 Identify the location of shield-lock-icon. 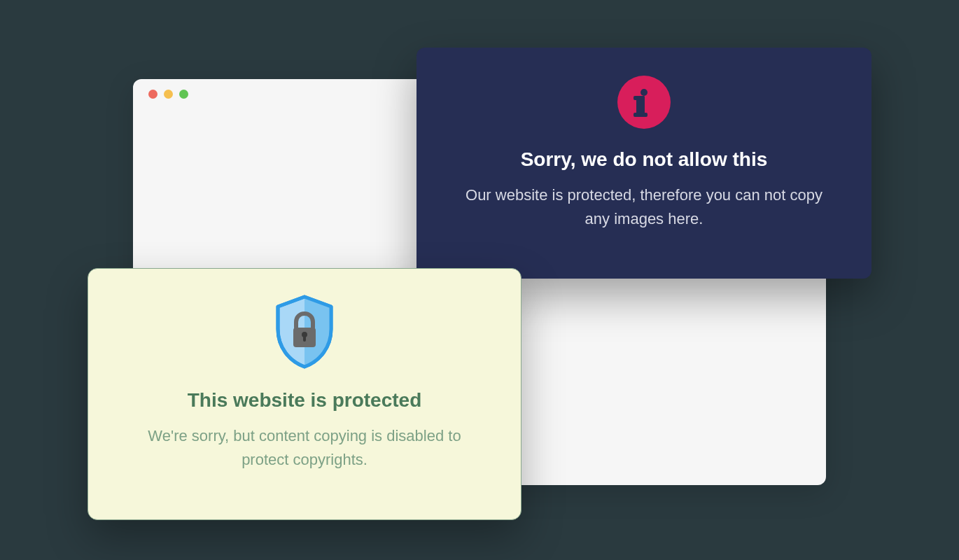
(304, 333).